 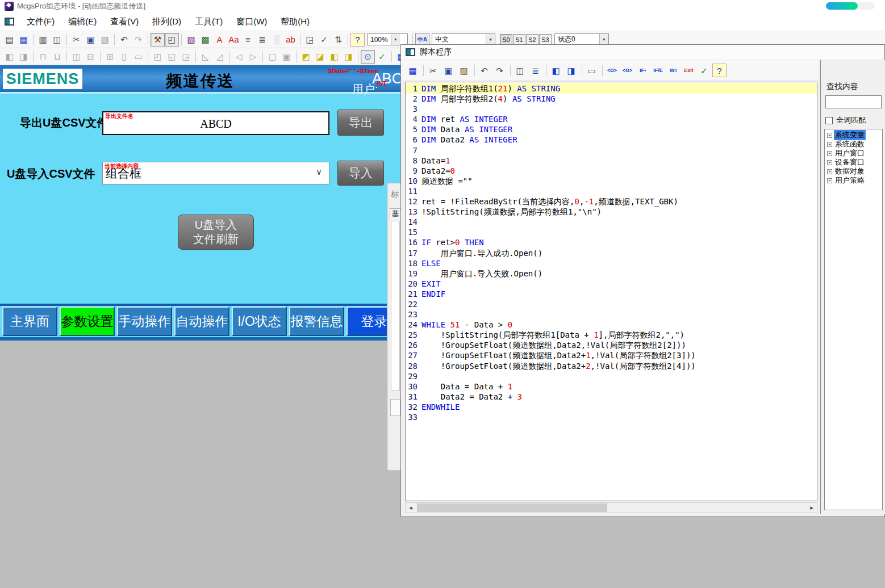 I want to click on new-window-icon: ▤, so click(x=9, y=40).